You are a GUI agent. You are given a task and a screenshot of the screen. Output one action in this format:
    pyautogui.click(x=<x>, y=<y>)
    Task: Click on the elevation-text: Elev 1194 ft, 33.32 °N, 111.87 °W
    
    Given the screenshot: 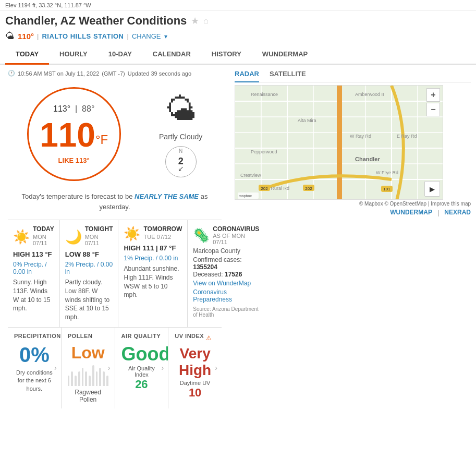 What is the action you would take?
    pyautogui.click(x=48, y=5)
    